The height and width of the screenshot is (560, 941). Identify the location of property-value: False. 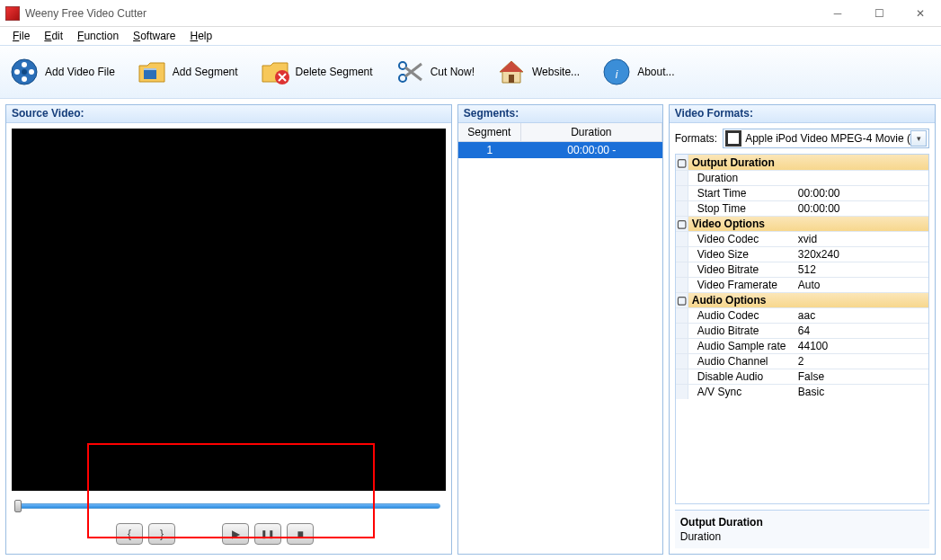
(861, 377).